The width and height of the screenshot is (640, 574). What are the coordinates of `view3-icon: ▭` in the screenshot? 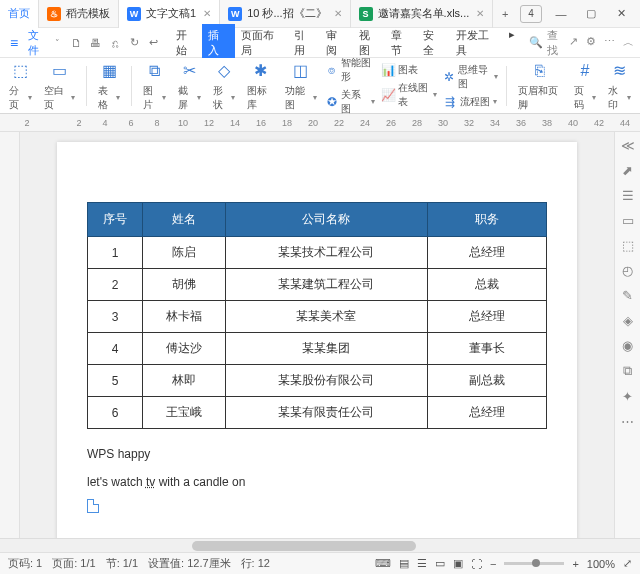 It's located at (440, 564).